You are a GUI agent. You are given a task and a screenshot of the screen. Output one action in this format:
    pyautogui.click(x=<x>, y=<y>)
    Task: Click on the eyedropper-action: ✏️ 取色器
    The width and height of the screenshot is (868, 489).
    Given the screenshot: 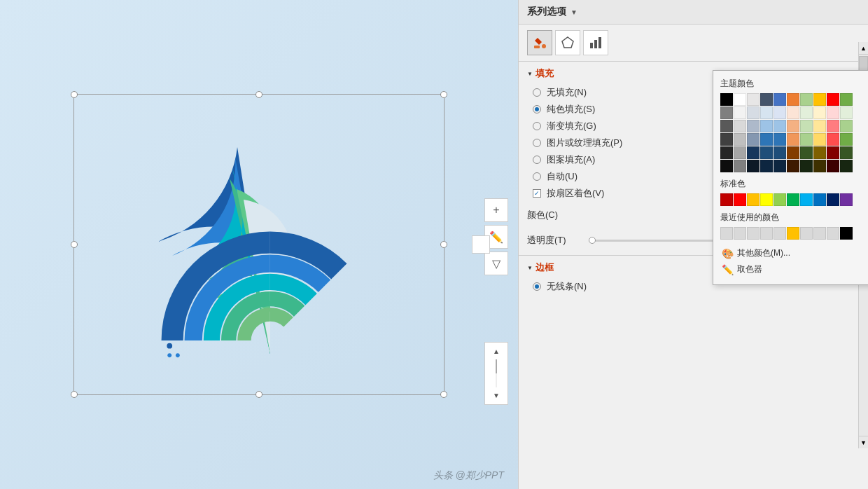 What is the action you would take?
    pyautogui.click(x=793, y=269)
    